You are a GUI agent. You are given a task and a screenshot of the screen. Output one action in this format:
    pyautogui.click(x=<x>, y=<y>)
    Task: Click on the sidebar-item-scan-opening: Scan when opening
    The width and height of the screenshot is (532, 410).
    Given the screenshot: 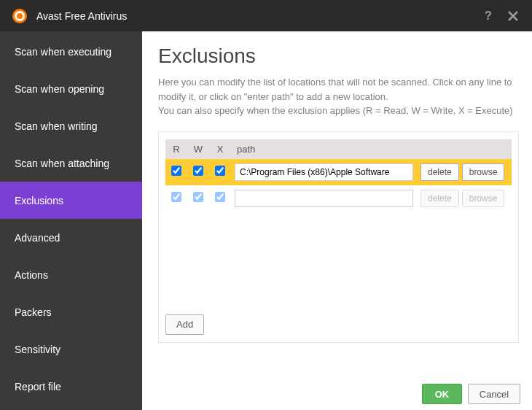 What is the action you would take?
    pyautogui.click(x=71, y=89)
    